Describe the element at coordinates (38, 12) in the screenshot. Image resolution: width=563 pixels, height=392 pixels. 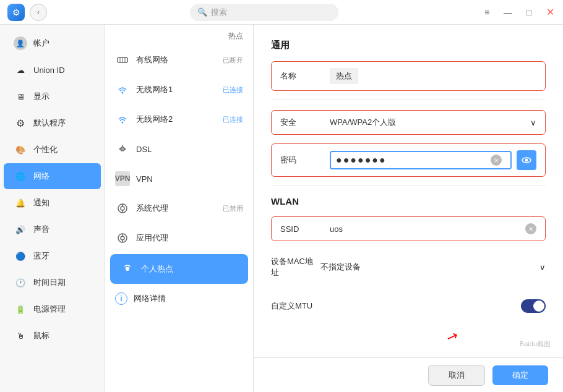
I see `back-button: ‹` at that location.